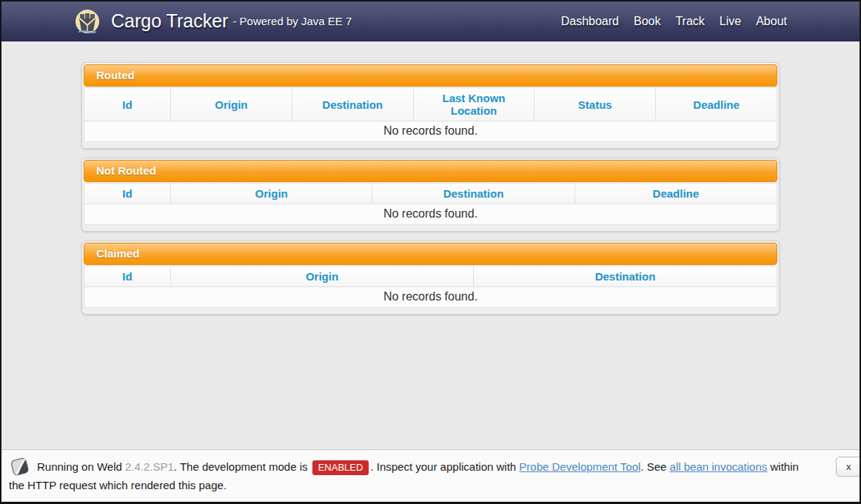 This screenshot has width=861, height=504. Describe the element at coordinates (719, 466) in the screenshot. I see `all-bean-invocations-link: all bean invocations` at that location.